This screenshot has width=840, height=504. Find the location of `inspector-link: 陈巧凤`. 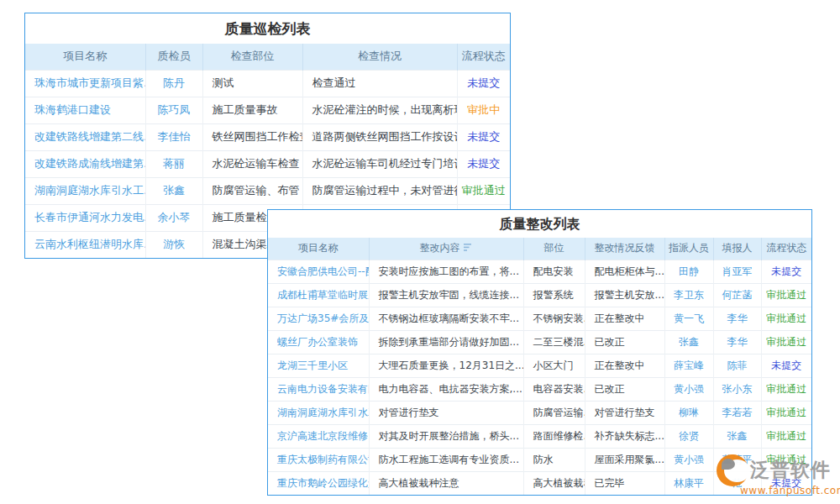

inspector-link: 陈巧凤 is located at coordinates (175, 109).